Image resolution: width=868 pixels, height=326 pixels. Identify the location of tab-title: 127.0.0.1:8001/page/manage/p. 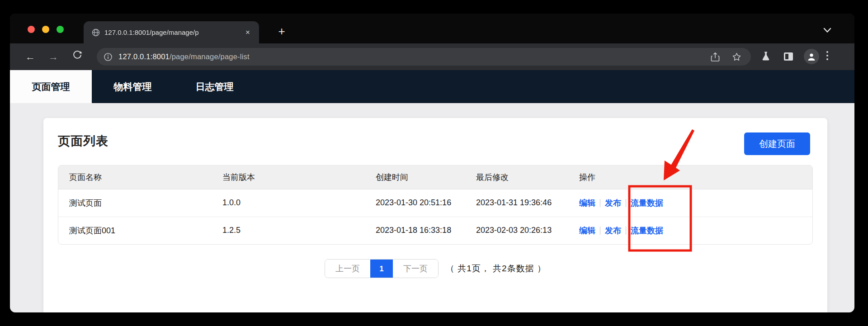
(174, 33).